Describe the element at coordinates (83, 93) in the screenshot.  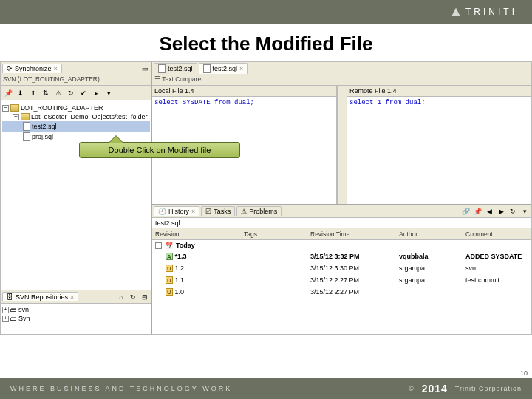
I see `commit-icon: ✔` at that location.